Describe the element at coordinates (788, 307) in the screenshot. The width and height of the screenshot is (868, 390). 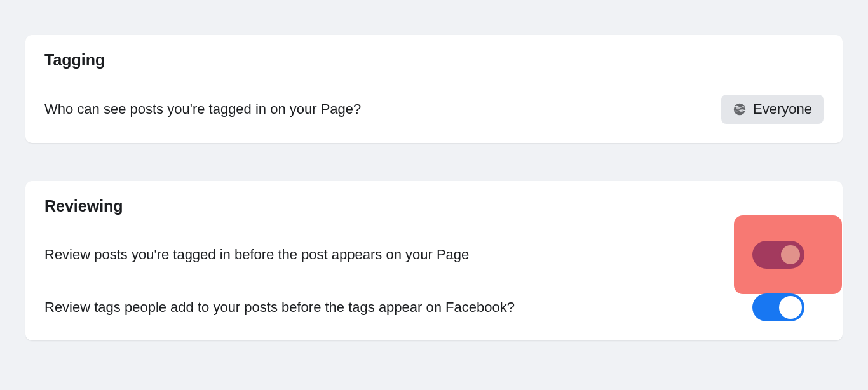
I see `review-tags-toggle-wrap` at that location.